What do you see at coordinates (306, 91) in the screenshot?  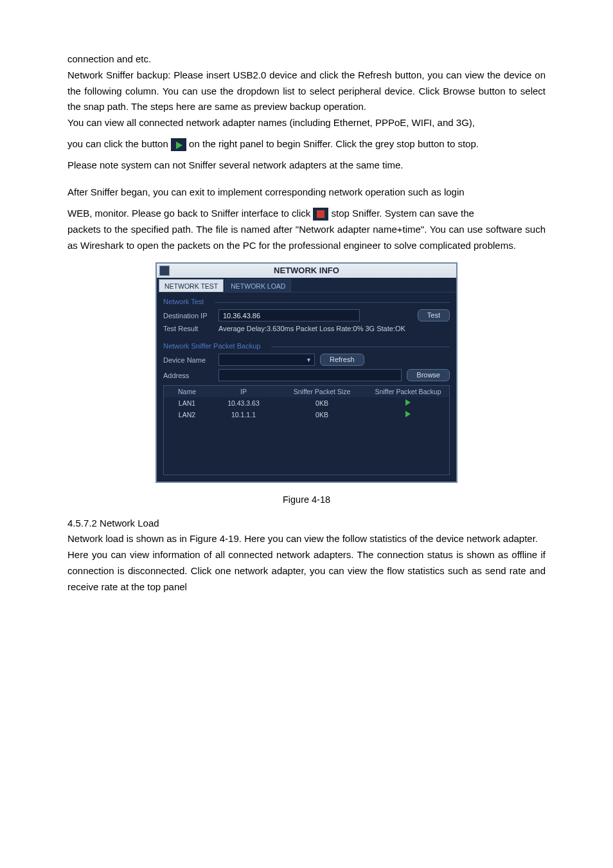 I see `paragraph: Network Sniffer backup: Please insert US…` at bounding box center [306, 91].